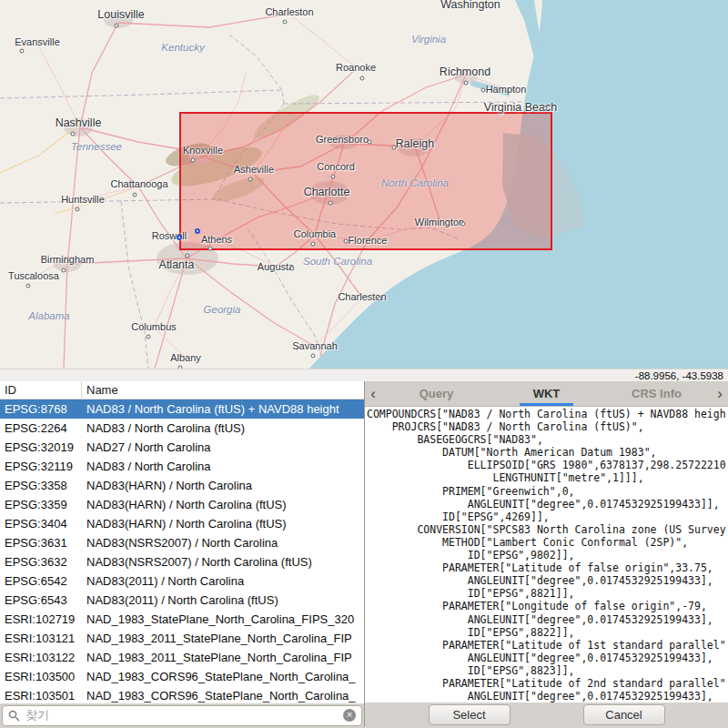 The width and height of the screenshot is (728, 728). Describe the element at coordinates (276, 267) in the screenshot. I see `map-city-label: Augusta` at that location.